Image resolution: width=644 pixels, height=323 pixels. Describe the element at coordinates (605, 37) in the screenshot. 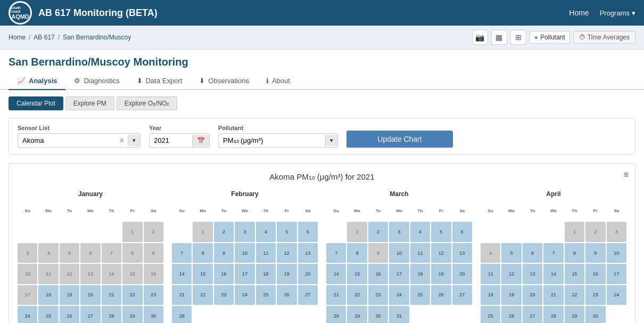

I see `time-averages-btn: ⏱ Time Averages` at that location.